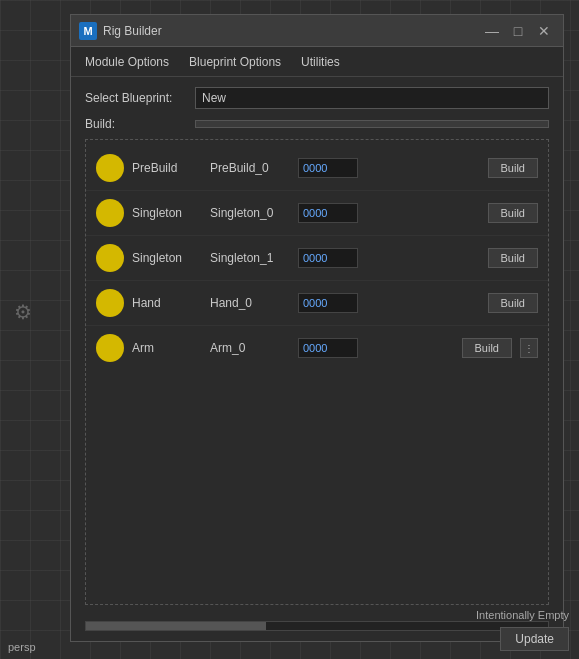 The height and width of the screenshot is (659, 579). What do you see at coordinates (317, 31) in the screenshot?
I see `title-bar: M Rig Builder — □ ✕` at bounding box center [317, 31].